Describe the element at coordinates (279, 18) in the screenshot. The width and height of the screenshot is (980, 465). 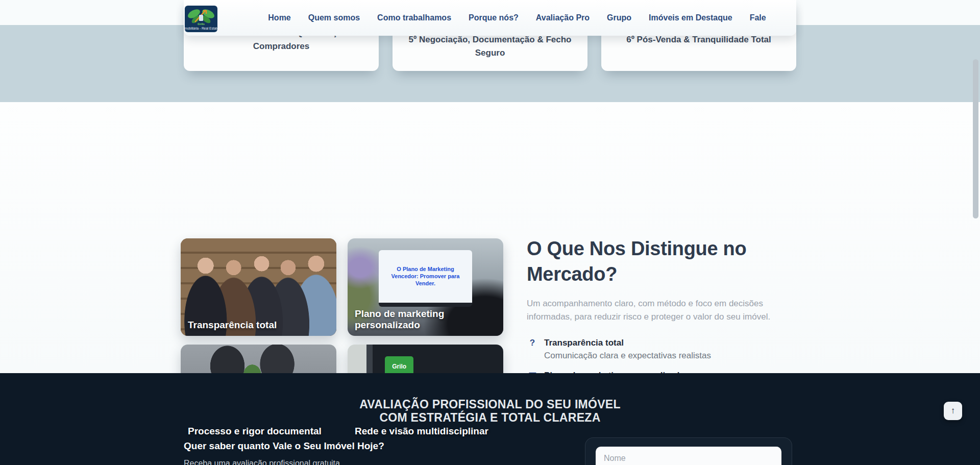
I see `nav-item-home: Home` at that location.